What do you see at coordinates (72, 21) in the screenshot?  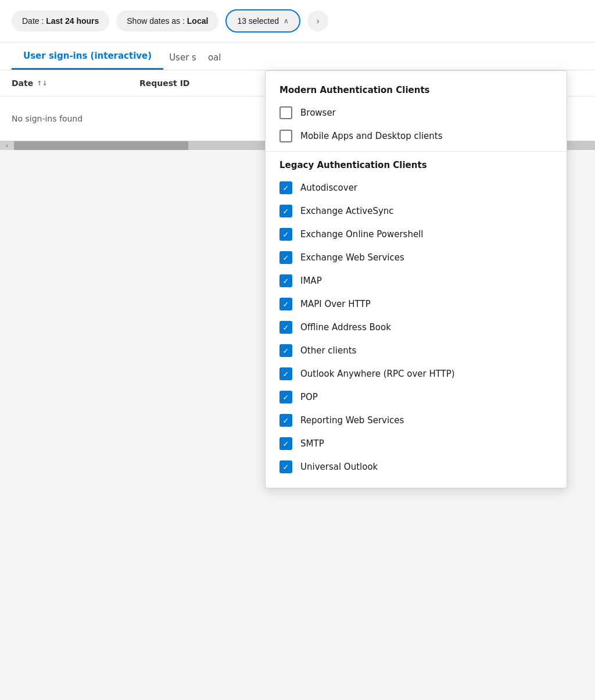 I see `date-value: Last 24 hours` at bounding box center [72, 21].